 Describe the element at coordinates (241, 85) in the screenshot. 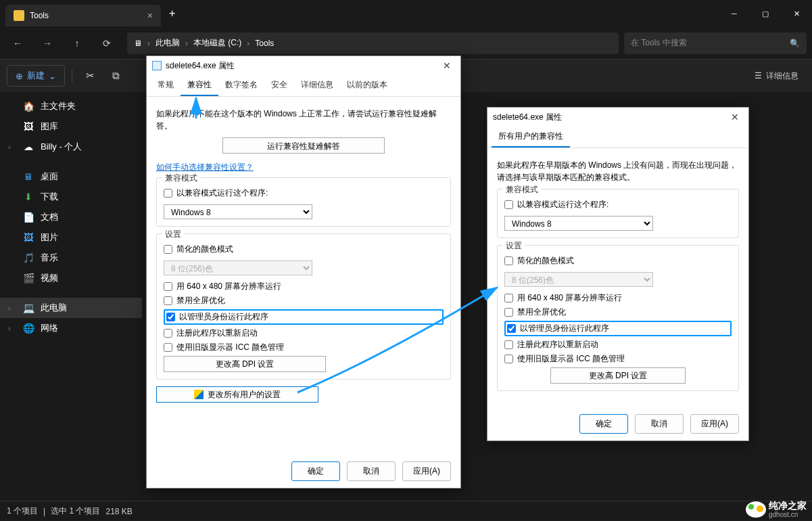

I see `tab-signatures: 数字签名` at that location.